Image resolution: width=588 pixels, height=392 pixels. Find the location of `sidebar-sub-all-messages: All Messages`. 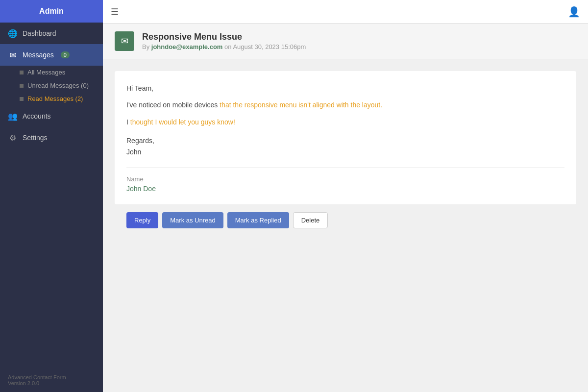

sidebar-sub-all-messages: All Messages is located at coordinates (51, 73).